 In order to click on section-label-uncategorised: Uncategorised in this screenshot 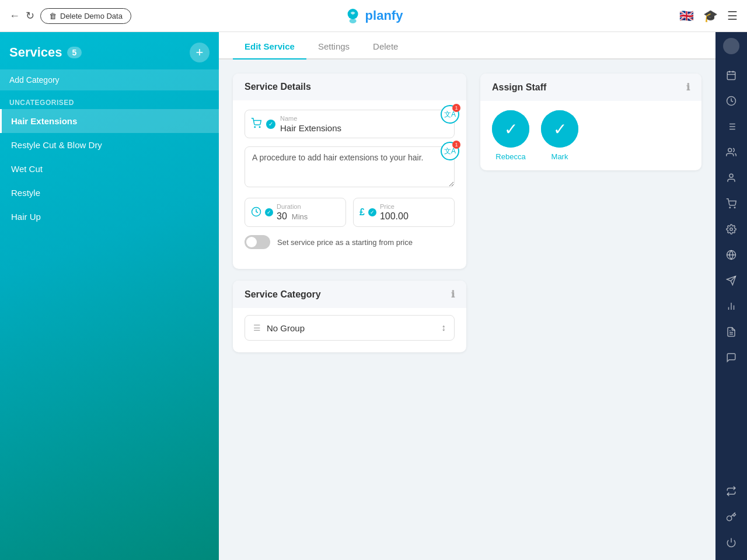, I will do `click(110, 102)`.